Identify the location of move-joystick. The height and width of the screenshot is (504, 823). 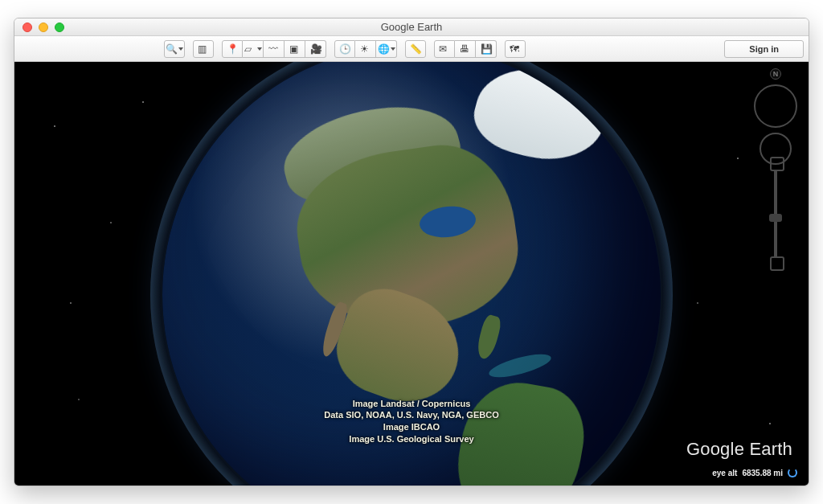
(776, 149).